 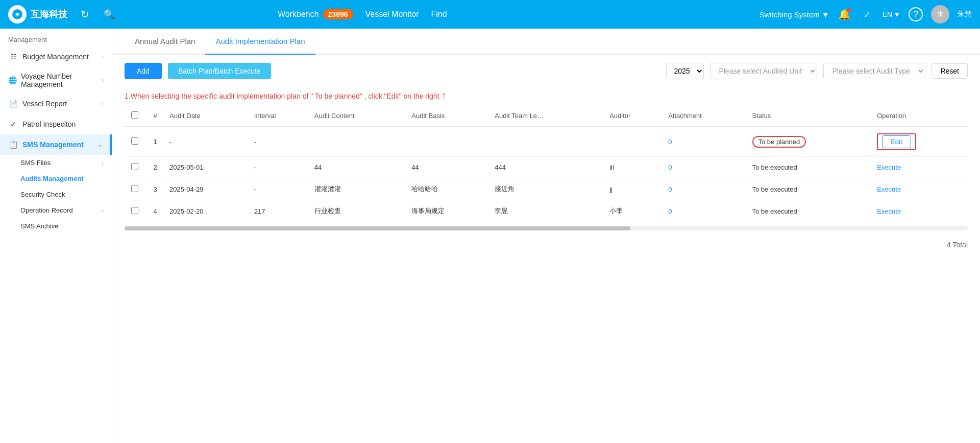 I want to click on operation-record-label: Operation Record, so click(x=47, y=211).